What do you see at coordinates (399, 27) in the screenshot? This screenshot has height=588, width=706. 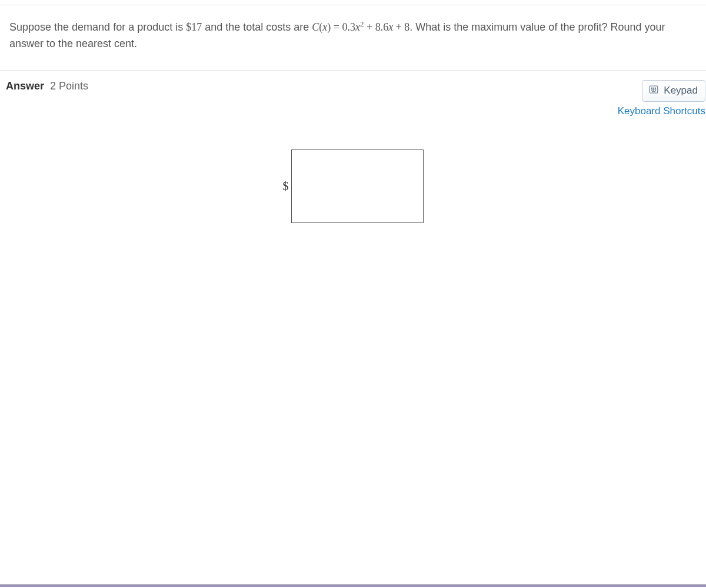 I see `q-plus2: +` at bounding box center [399, 27].